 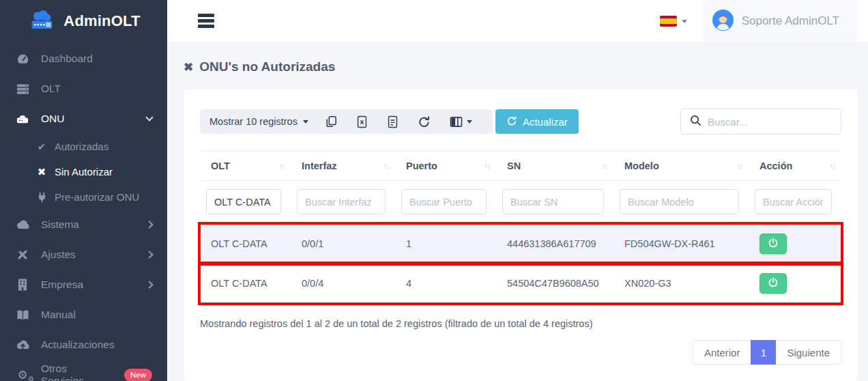 What do you see at coordinates (262, 122) in the screenshot?
I see `show-entries-dropdown: Mostrar 10 registros` at bounding box center [262, 122].